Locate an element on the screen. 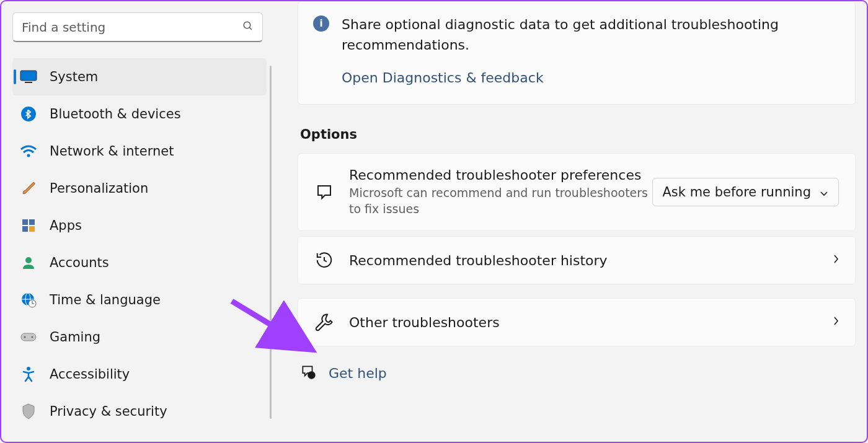 The width and height of the screenshot is (868, 443). preferences-dropdown: Ask me before running is located at coordinates (746, 192).